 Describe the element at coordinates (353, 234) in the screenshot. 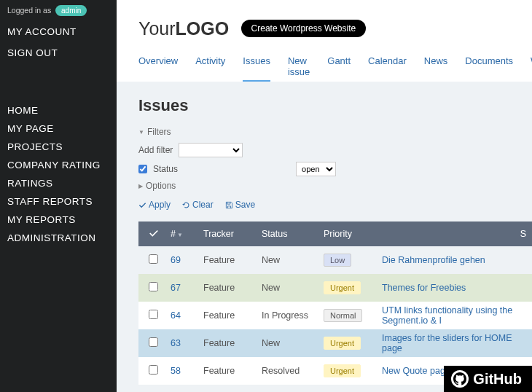

I see `header-priority: Priority` at that location.